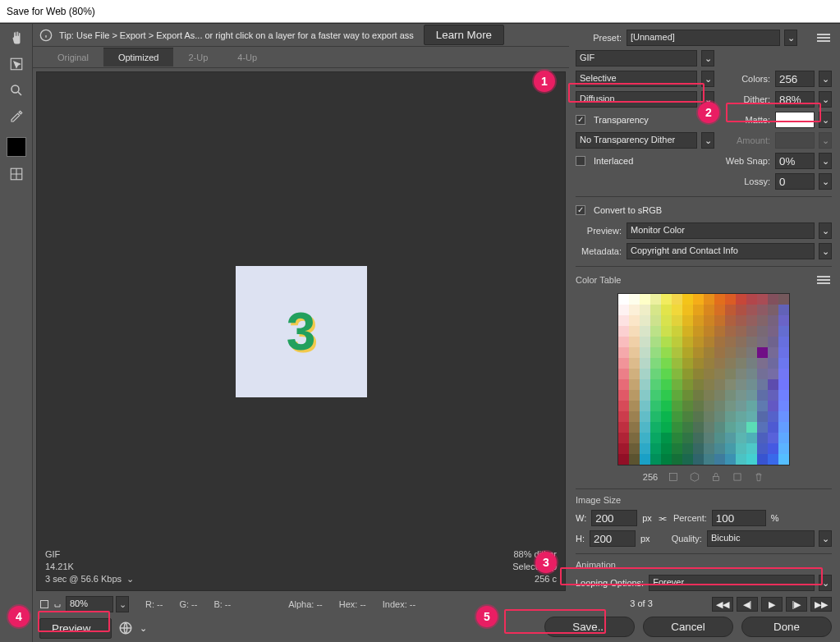  I want to click on tab-original: Original, so click(73, 57).